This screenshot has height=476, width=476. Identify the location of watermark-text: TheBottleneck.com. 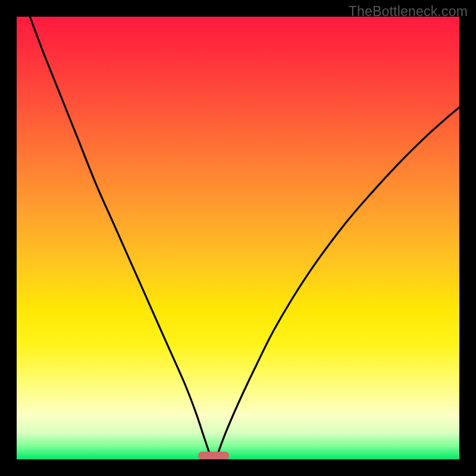
(408, 12).